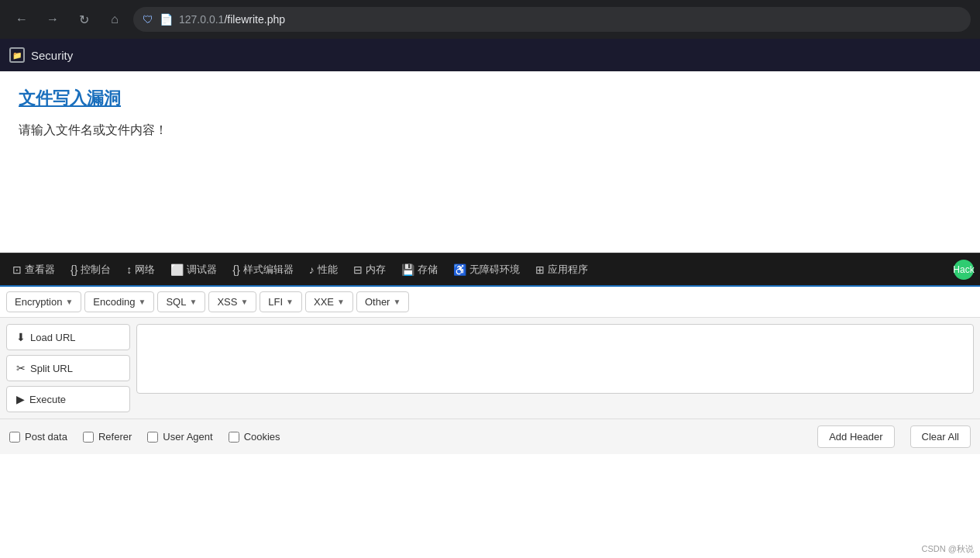 The height and width of the screenshot is (558, 980). Describe the element at coordinates (145, 270) in the screenshot. I see `network-label: 网络` at that location.